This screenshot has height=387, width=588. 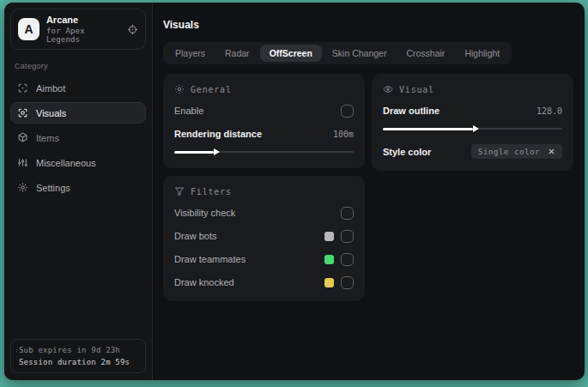 I want to click on sidebar-item-label: Settings, so click(x=53, y=188).